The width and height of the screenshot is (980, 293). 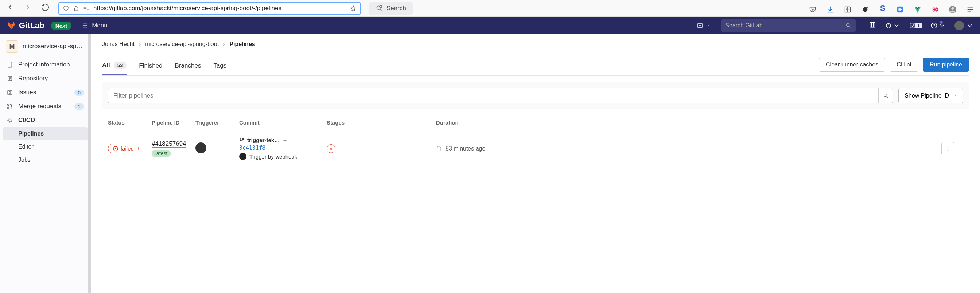 I want to click on calendar-icon, so click(x=439, y=149).